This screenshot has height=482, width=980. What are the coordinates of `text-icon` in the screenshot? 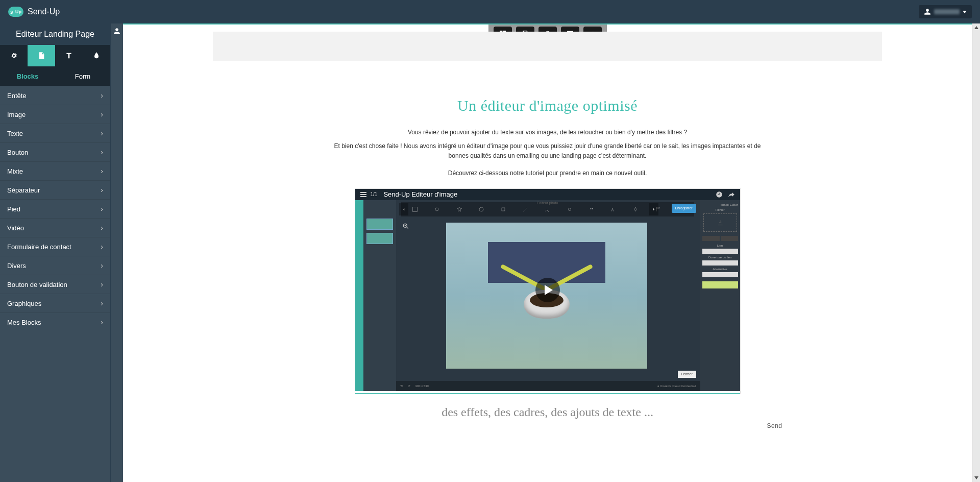 It's located at (69, 56).